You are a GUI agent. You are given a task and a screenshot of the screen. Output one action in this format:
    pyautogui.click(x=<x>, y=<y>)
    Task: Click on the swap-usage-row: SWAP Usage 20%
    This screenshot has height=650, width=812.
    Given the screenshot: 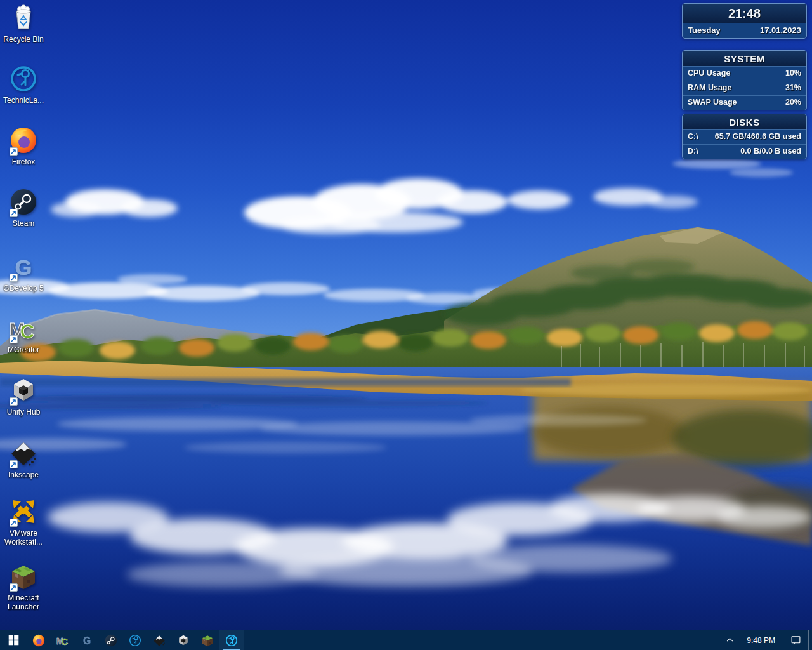 What is the action you would take?
    pyautogui.click(x=745, y=103)
    